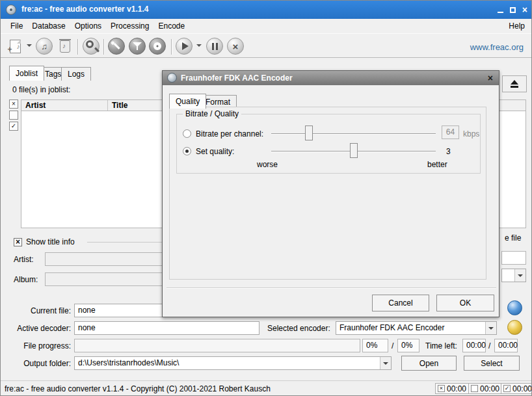  What do you see at coordinates (18, 242) in the screenshot?
I see `checkbox-checked-icon: ×` at bounding box center [18, 242].